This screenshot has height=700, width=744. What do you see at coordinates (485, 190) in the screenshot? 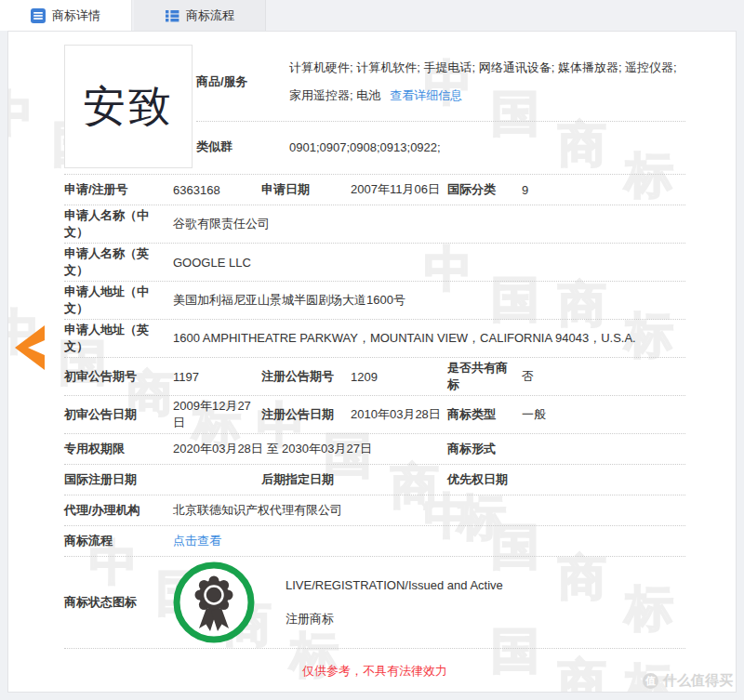
I see `field-label: 国际分类` at bounding box center [485, 190].